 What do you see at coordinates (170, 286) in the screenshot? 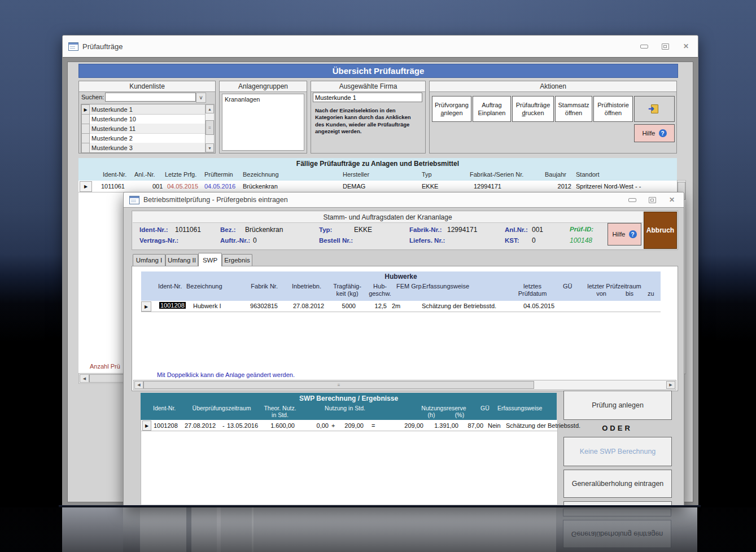
I see `col-header: Ident-Nr.` at bounding box center [170, 286].